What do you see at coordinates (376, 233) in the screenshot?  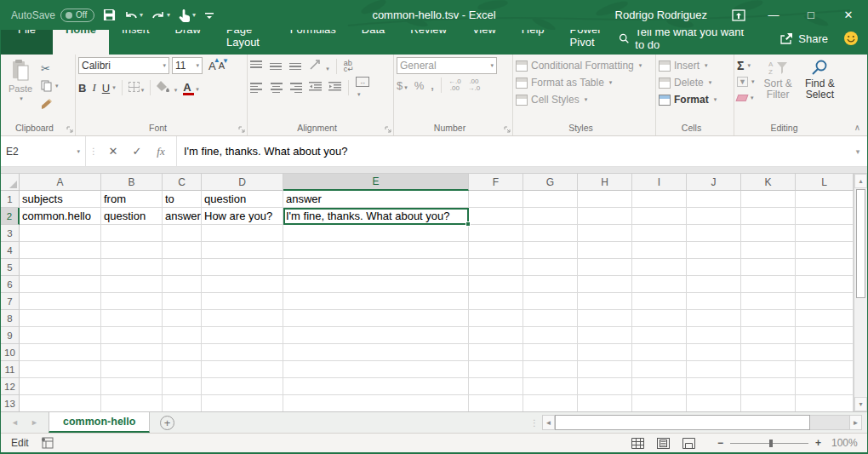 I see `cell-E3` at bounding box center [376, 233].